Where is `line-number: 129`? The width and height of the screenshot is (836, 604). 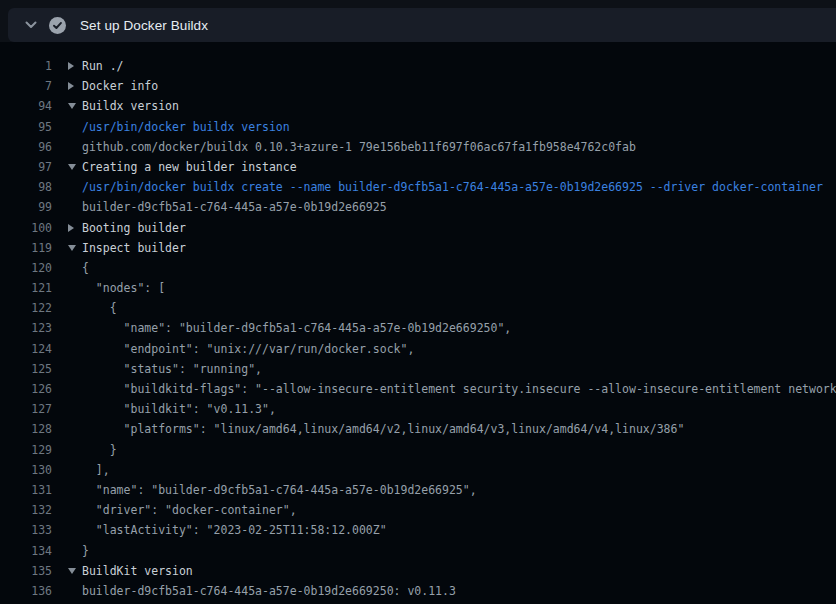 line-number: 129 is located at coordinates (26, 450).